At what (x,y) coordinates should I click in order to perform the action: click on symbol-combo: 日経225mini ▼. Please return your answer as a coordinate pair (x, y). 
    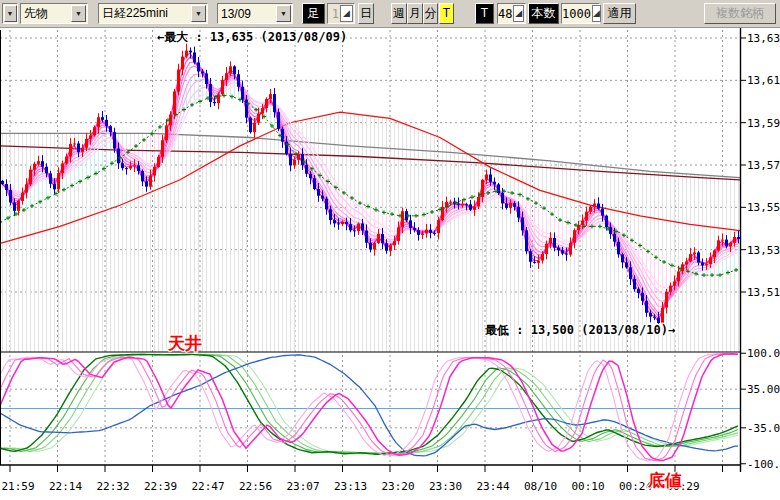
    Looking at the image, I should click on (153, 14).